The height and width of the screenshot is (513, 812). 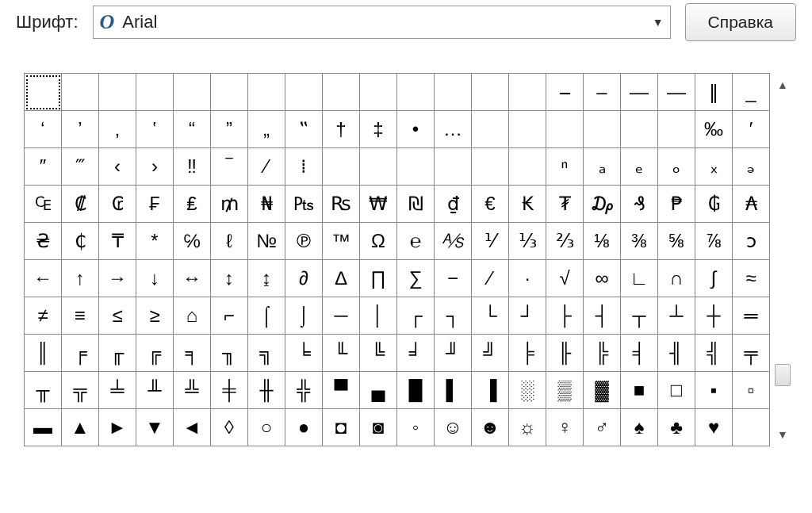 What do you see at coordinates (341, 354) in the screenshot?
I see `char-cell: ╙` at bounding box center [341, 354].